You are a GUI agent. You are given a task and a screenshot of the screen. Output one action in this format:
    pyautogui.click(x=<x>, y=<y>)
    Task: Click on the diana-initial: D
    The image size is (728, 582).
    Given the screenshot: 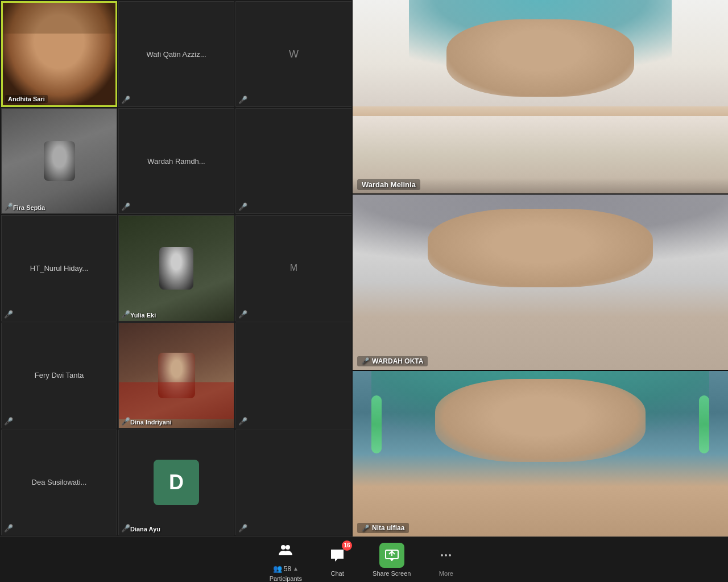 What is the action you would take?
    pyautogui.click(x=176, y=482)
    